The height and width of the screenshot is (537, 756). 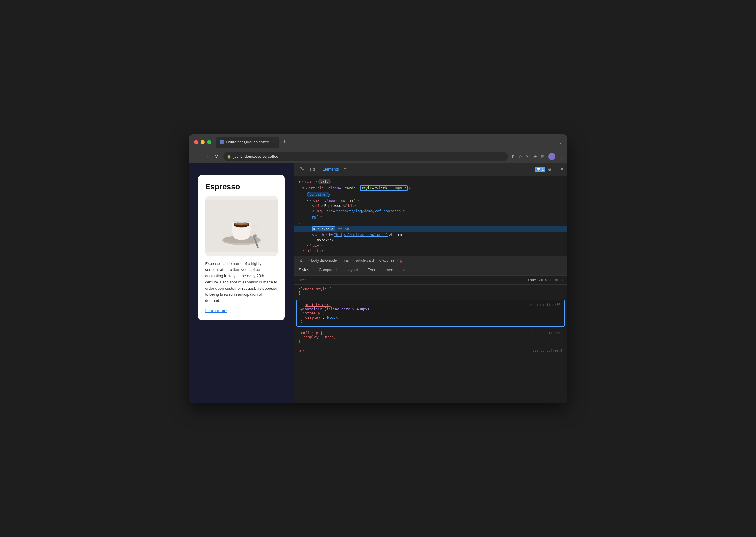 What do you see at coordinates (242, 187) in the screenshot?
I see `coffee-card-title: Espresso` at bounding box center [242, 187].